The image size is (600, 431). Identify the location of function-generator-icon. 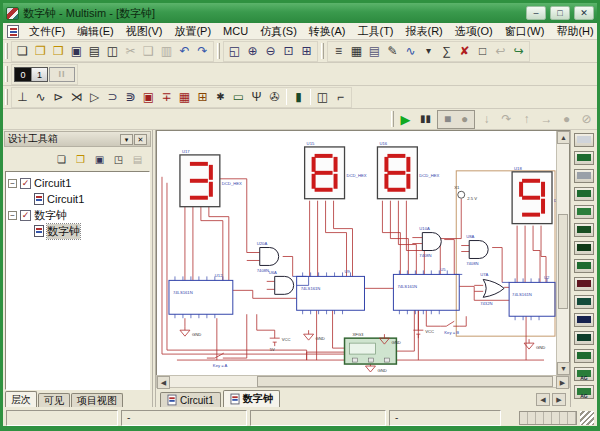
(584, 158).